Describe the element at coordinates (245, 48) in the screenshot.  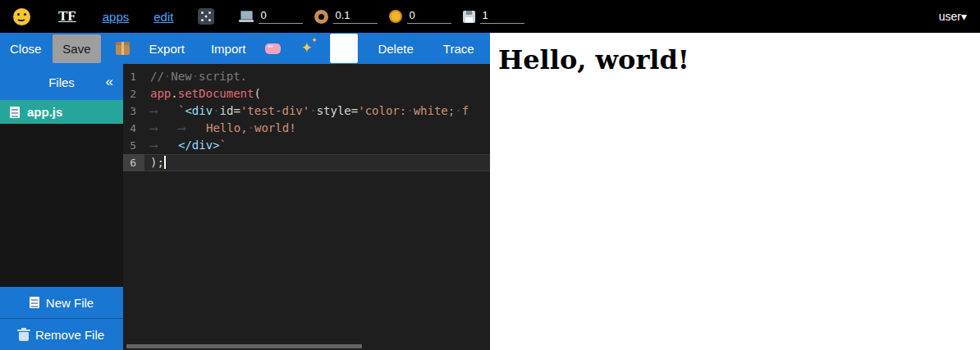
I see `editor-toolbar: Close Save Export Import Delete Trace` at that location.